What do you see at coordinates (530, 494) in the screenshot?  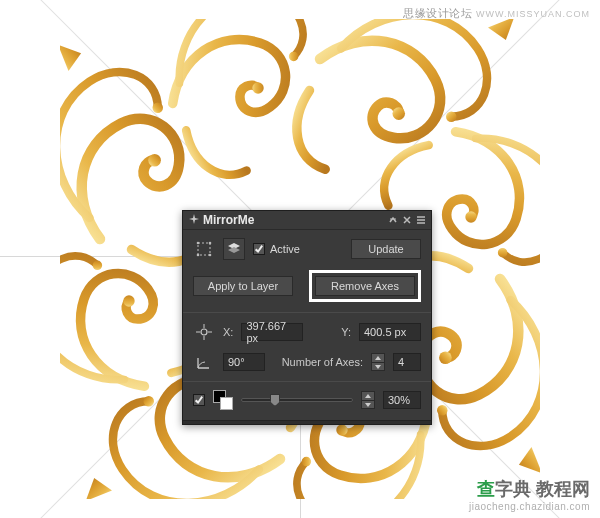 I see `watermark-bottom: 查字典 教程网 jiaocheng.chazidian.com` at bounding box center [530, 494].